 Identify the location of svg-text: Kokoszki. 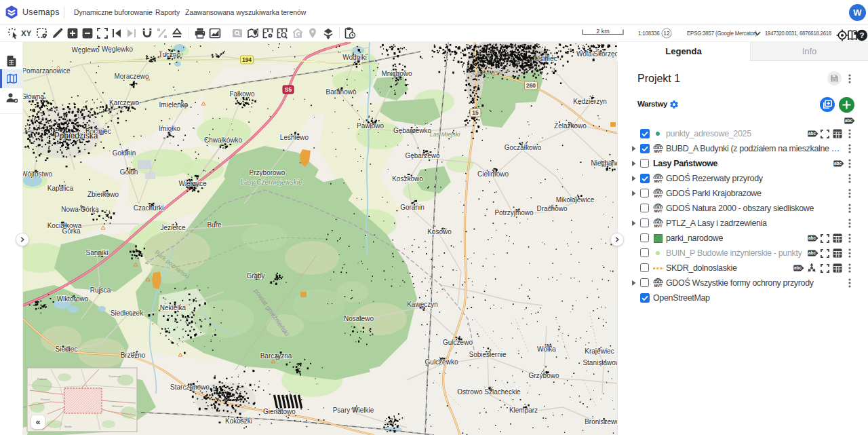
(239, 421).